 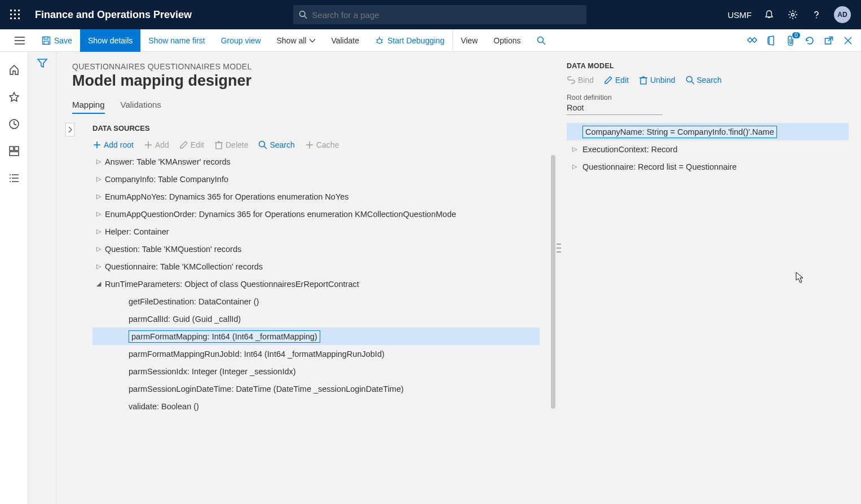 What do you see at coordinates (14, 70) in the screenshot?
I see `home-icon` at bounding box center [14, 70].